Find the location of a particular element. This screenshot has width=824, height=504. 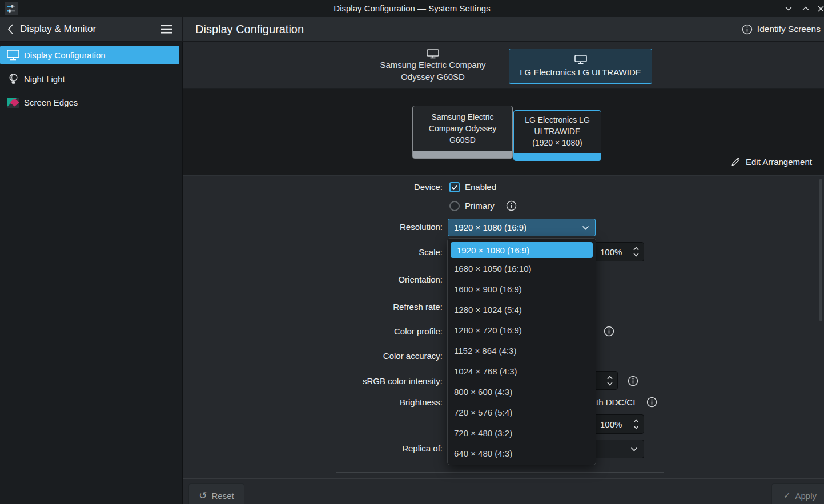

footer: ↺ Reset ✓ Apply is located at coordinates (504, 491).